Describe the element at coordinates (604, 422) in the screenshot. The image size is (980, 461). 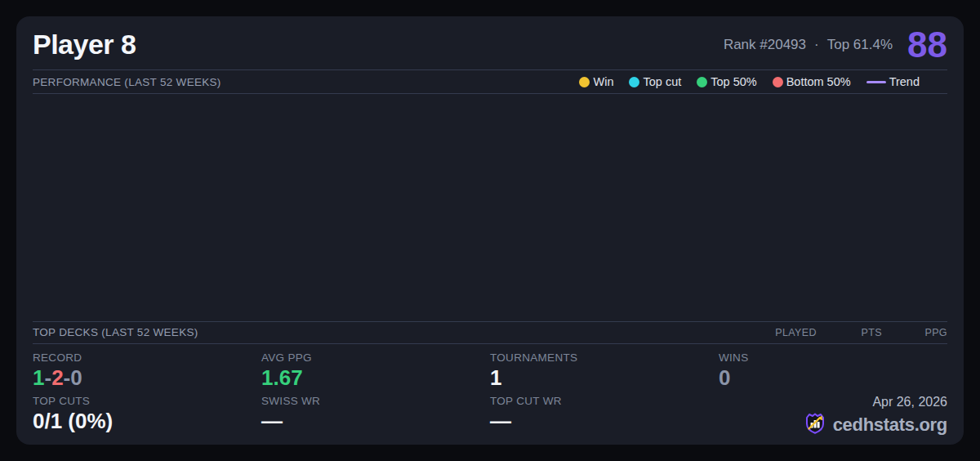
I see `top-cut-wr-value: —` at that location.